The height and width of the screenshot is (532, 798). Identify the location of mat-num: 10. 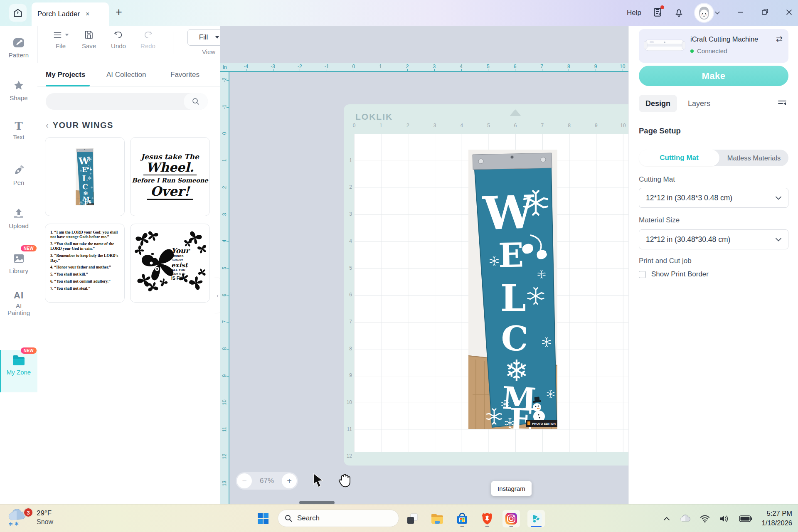
(623, 126).